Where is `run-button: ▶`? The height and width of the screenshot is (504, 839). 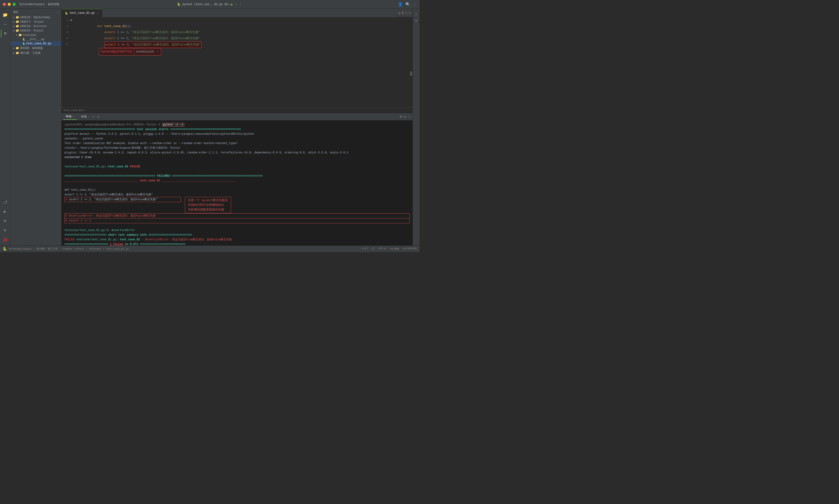
run-button: ▶ is located at coordinates (232, 4).